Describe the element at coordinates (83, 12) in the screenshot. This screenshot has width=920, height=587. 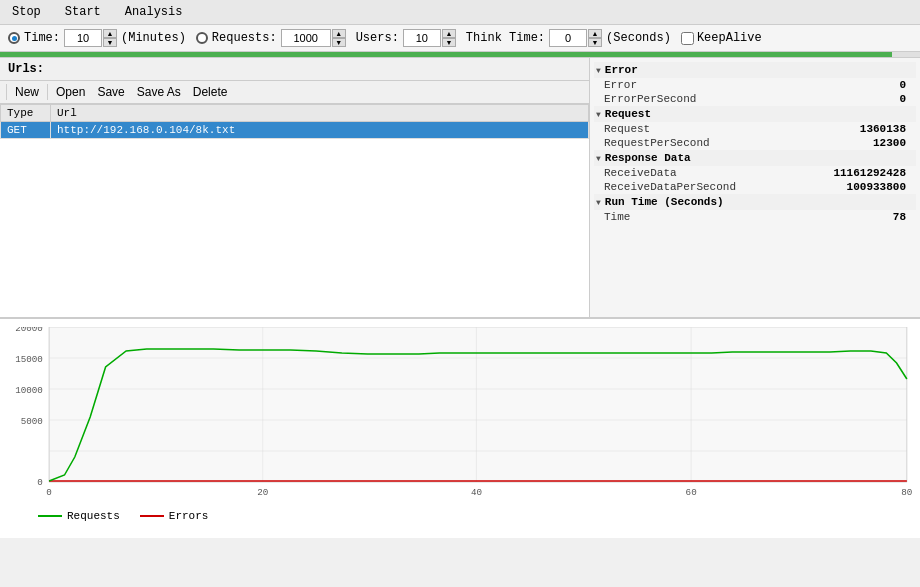
I see `start-button: Start` at that location.